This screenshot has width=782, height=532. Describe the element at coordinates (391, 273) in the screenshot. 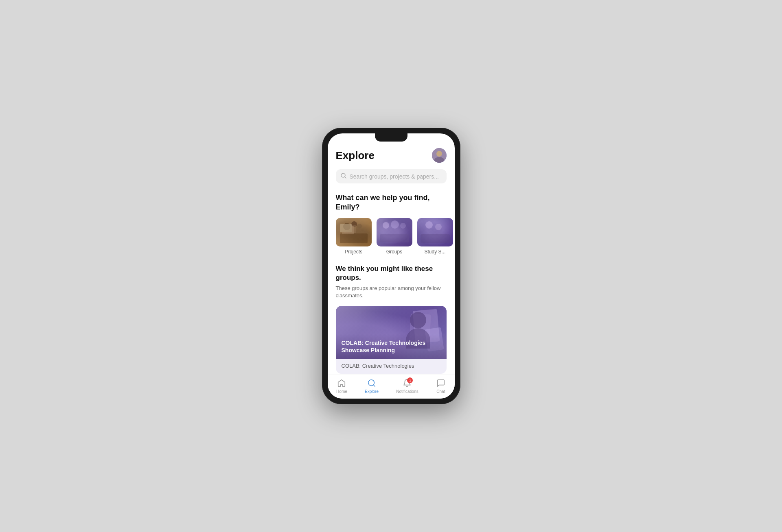

I see `groups-section-title: We think you might like these groups.` at that location.